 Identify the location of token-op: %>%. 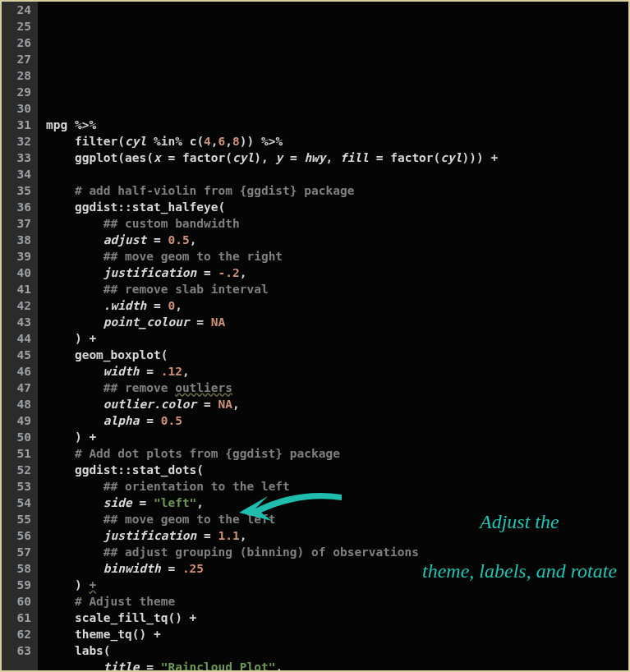
(82, 125).